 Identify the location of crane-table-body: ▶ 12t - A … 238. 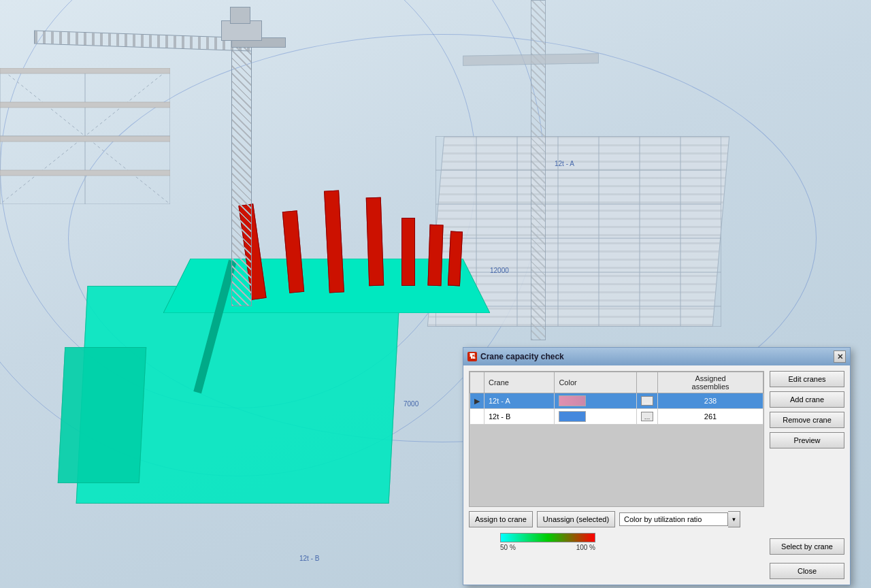
(617, 409).